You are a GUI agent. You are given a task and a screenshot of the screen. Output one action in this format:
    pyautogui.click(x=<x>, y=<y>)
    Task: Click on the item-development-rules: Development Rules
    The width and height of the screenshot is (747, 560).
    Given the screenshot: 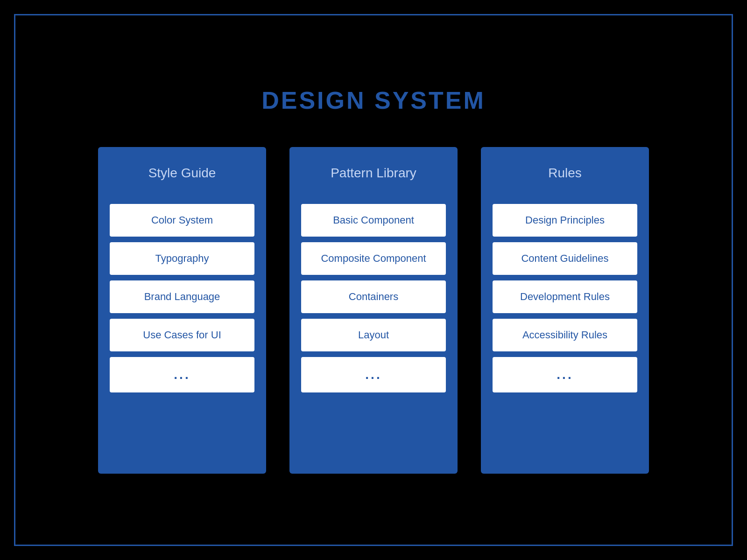 What is the action you would take?
    pyautogui.click(x=565, y=297)
    